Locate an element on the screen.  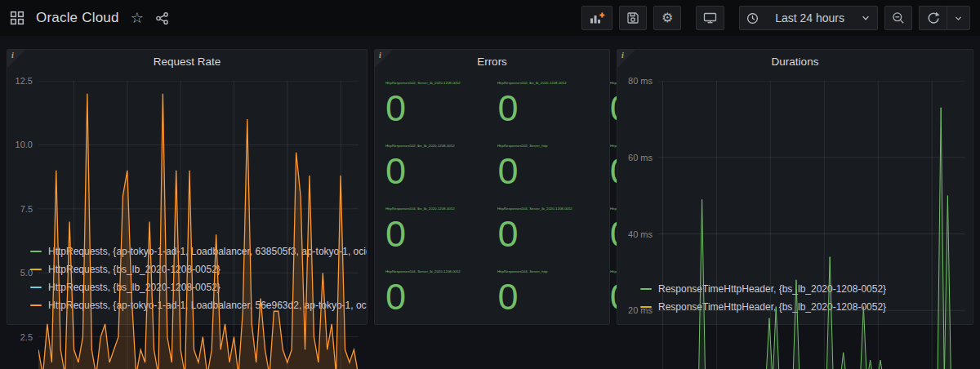
refresh-button-group is located at coordinates (944, 18).